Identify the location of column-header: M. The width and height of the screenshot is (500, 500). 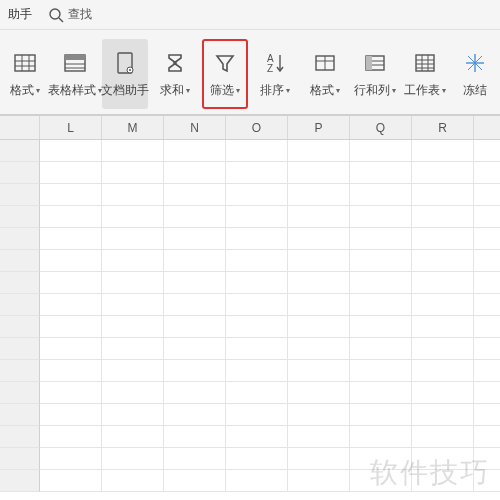
(133, 128).